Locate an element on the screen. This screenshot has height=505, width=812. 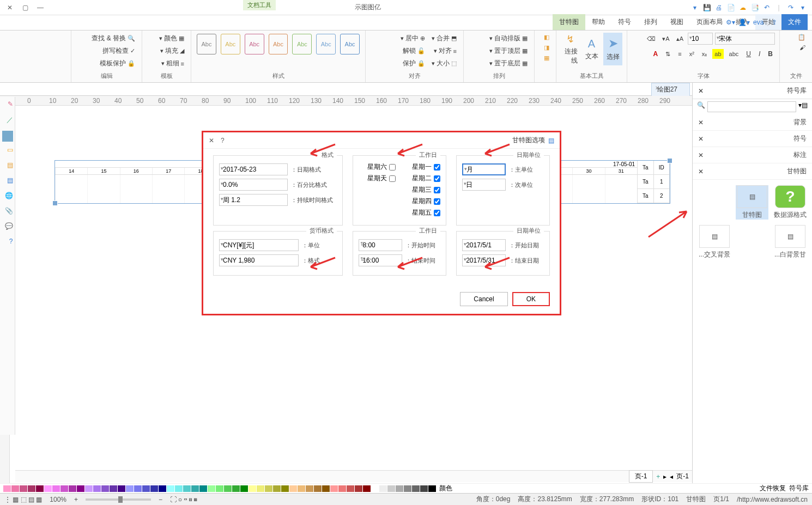
thumb-blank: ▤白背景甘... is located at coordinates (790, 242).